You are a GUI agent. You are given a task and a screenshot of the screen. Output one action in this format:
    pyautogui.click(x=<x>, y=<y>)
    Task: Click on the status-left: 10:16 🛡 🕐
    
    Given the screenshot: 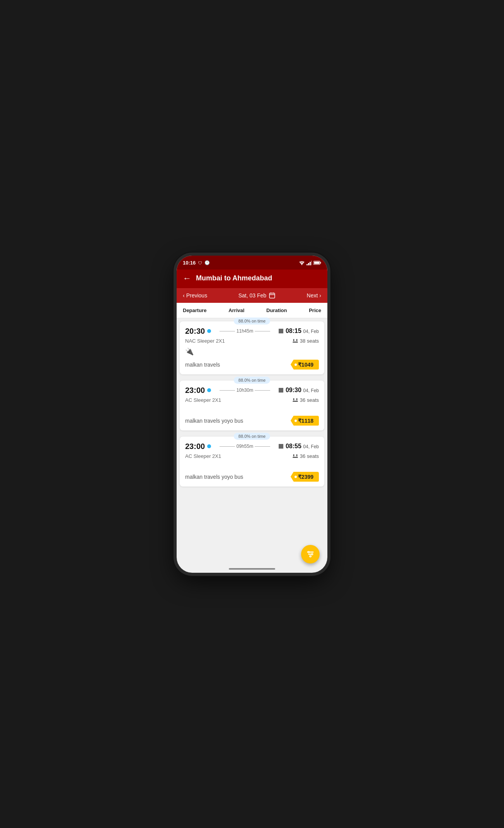 What is the action you would take?
    pyautogui.click(x=196, y=263)
    